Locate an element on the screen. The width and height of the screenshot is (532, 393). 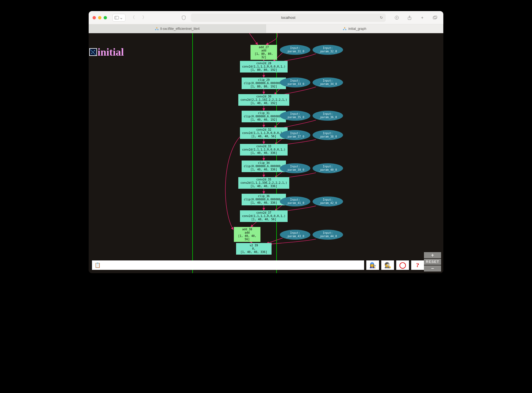
tab-1: initial_graph is located at coordinates (355, 29).